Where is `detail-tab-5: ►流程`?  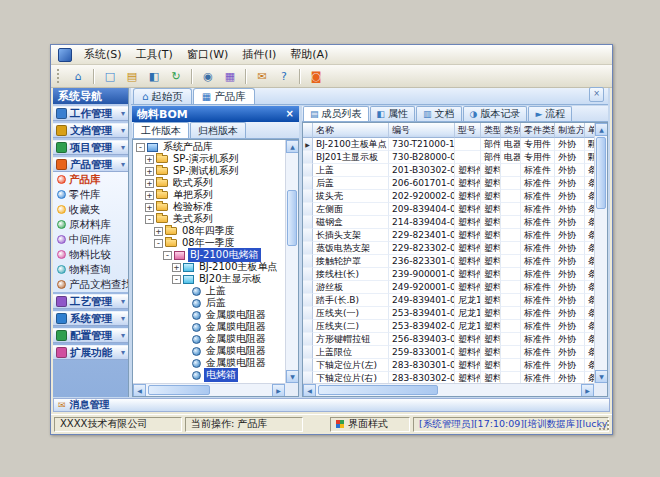 detail-tab-5: ►流程 is located at coordinates (550, 114).